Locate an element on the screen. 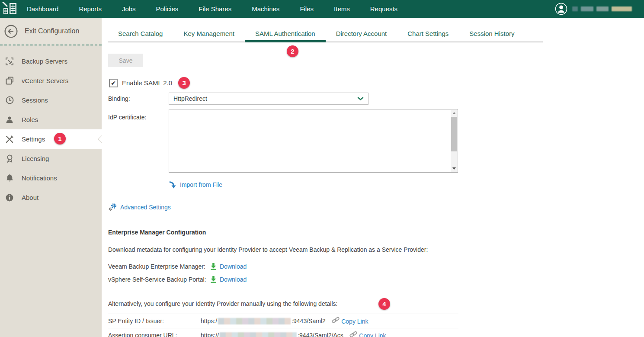  topnav-files: Files is located at coordinates (307, 9).